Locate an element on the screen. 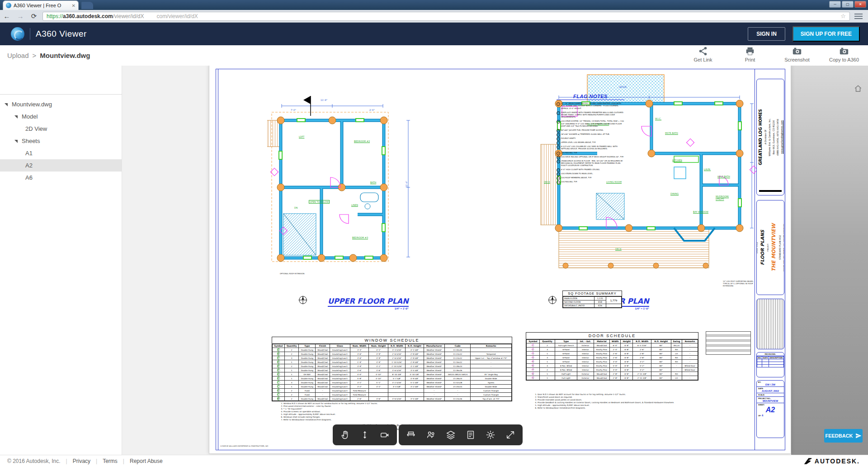 This screenshot has width=868, height=467. upper-floor-plan-drawing: LOFT BEDROOM #2 BATH LINEN OPEN TO BELOW… is located at coordinates (342, 190).